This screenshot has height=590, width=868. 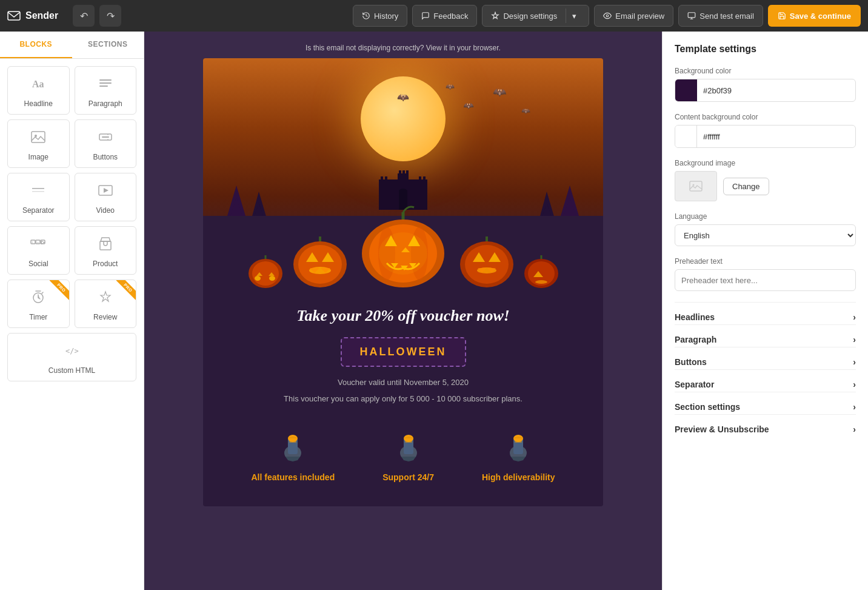 What do you see at coordinates (38, 317) in the screenshot?
I see `timer-label: Timer` at bounding box center [38, 317].